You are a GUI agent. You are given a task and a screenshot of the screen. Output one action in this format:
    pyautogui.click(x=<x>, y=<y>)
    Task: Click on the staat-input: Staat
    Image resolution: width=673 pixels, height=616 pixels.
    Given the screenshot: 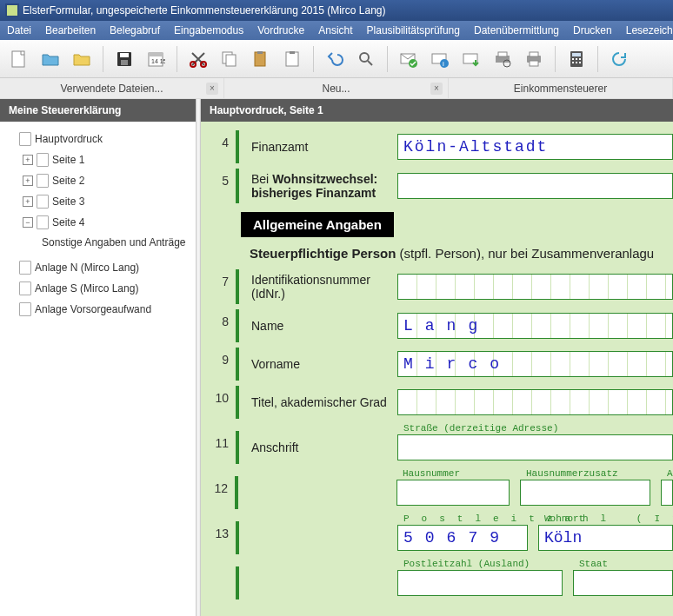 What is the action you would take?
    pyautogui.click(x=623, y=583)
    